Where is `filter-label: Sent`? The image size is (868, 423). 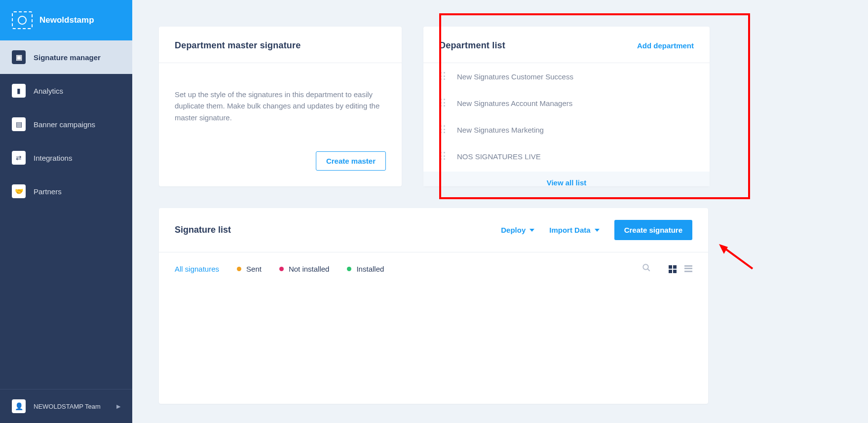 filter-label: Sent is located at coordinates (254, 269).